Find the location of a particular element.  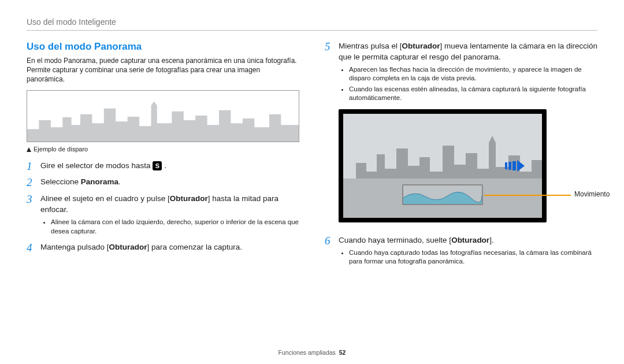

divider is located at coordinates (312, 30).